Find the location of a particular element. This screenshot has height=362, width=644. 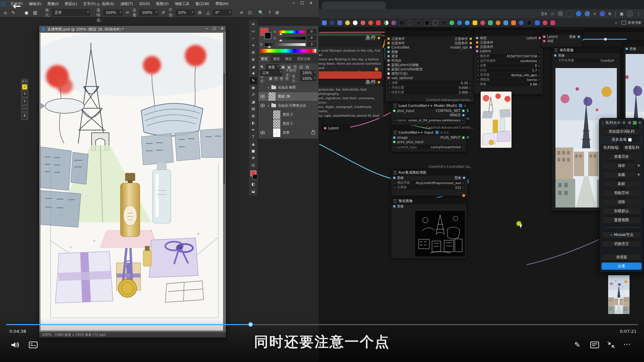

add-button-2: ✛ is located at coordinates (25, 101).